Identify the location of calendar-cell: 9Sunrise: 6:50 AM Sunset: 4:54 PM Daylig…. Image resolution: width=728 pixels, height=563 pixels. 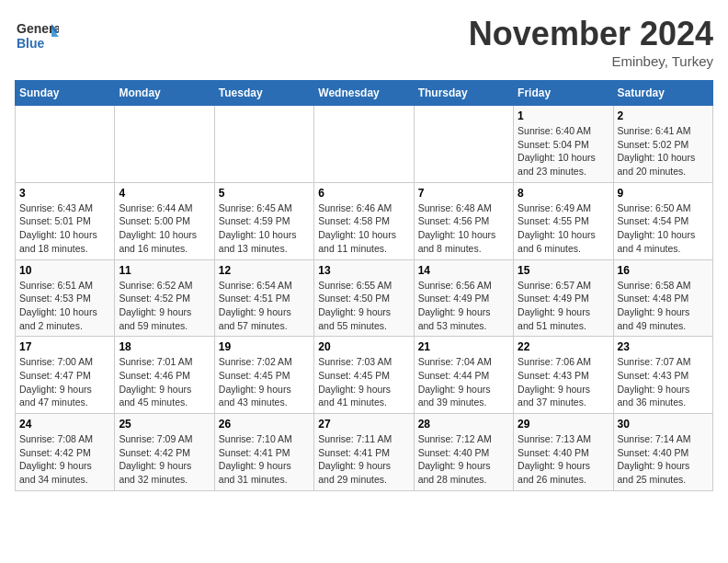
(663, 221).